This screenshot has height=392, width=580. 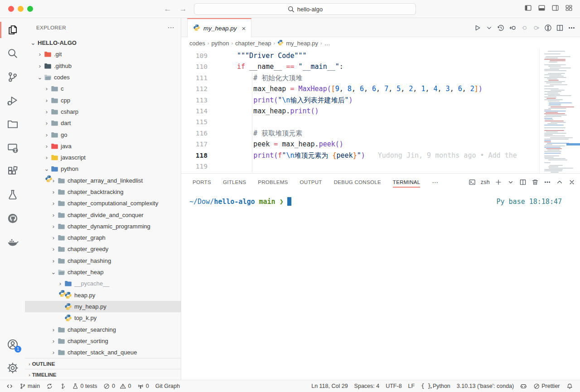 What do you see at coordinates (305, 9) in the screenshot?
I see `command-center-search: hello-algo` at bounding box center [305, 9].